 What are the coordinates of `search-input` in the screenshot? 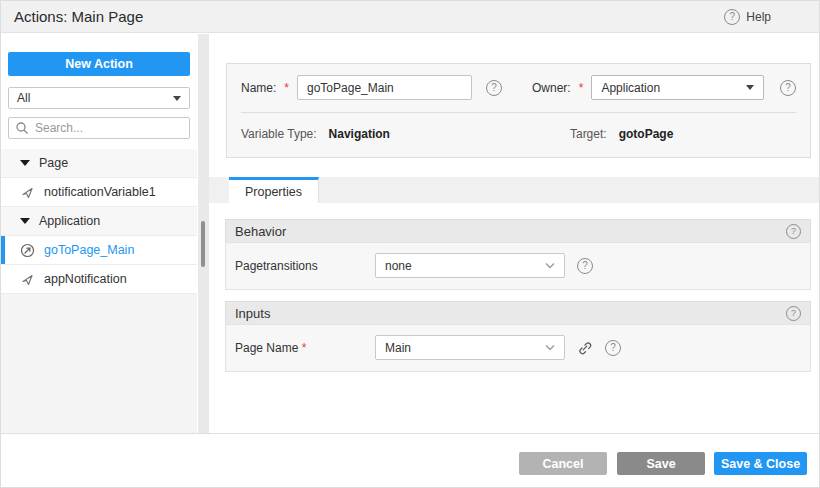 It's located at (110, 128).